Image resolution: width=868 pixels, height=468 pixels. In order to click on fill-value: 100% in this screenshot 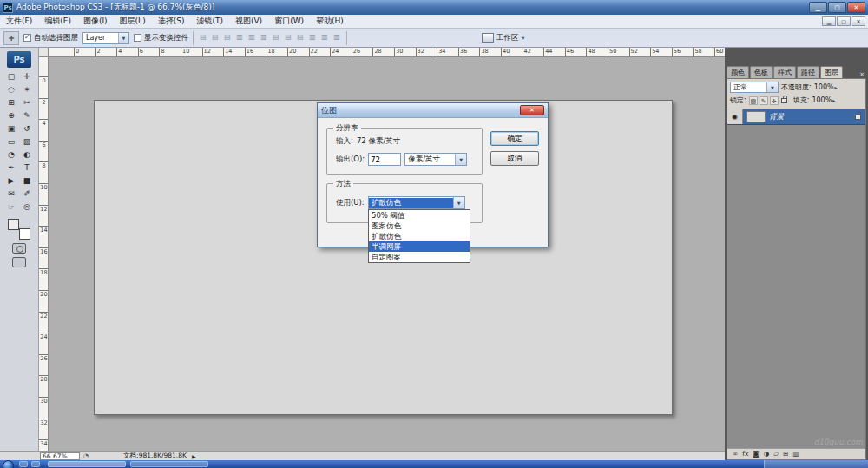, I will do `click(823, 101)`.